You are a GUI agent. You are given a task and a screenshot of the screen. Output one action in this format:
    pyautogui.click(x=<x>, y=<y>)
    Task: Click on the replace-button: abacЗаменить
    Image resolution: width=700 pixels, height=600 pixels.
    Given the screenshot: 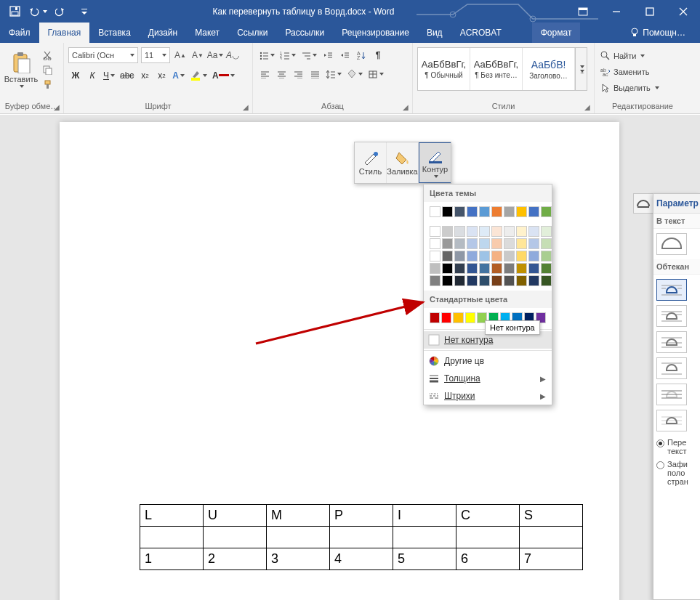 What is the action you would take?
    pyautogui.click(x=629, y=72)
    